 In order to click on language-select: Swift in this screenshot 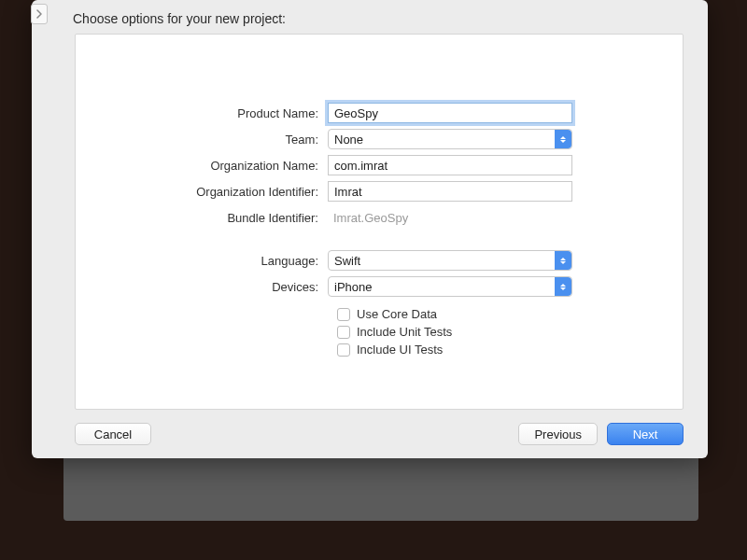, I will do `click(450, 260)`.